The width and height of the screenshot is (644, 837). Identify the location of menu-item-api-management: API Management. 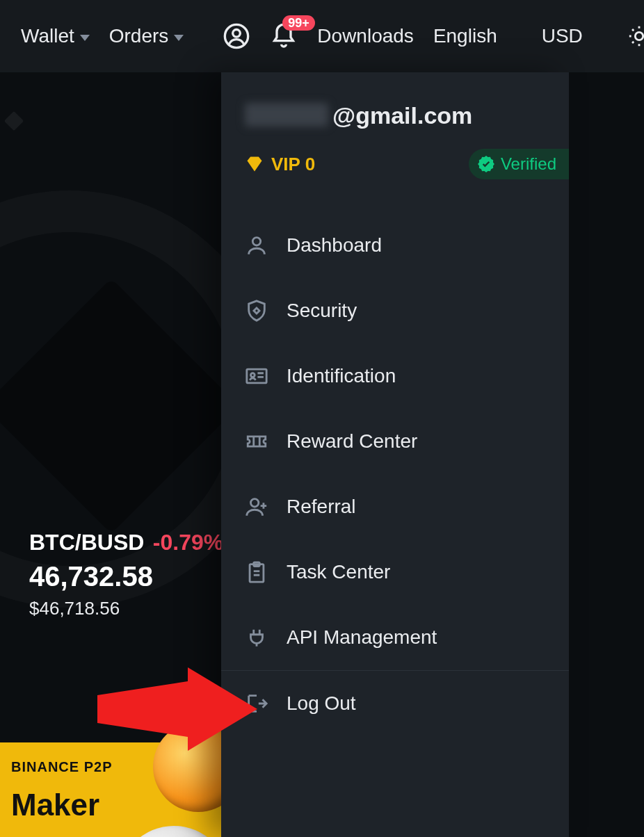
(395, 637).